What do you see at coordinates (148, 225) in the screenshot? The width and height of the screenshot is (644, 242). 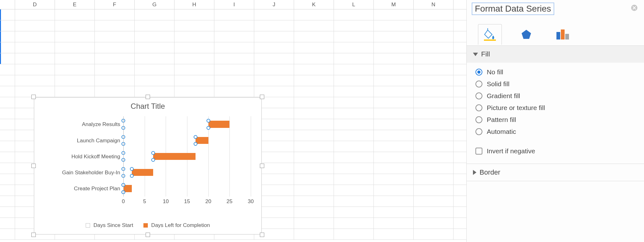 I see `chart-legend: Days Since Start Days Left for Completio…` at bounding box center [148, 225].